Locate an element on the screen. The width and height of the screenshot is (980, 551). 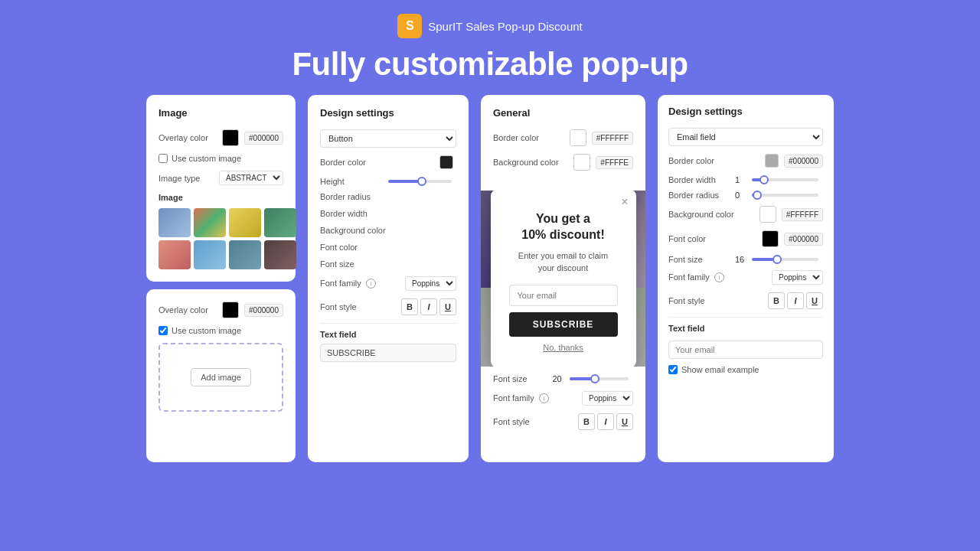
gen-bg-color-row: Background color #FFFFE is located at coordinates (564, 162).